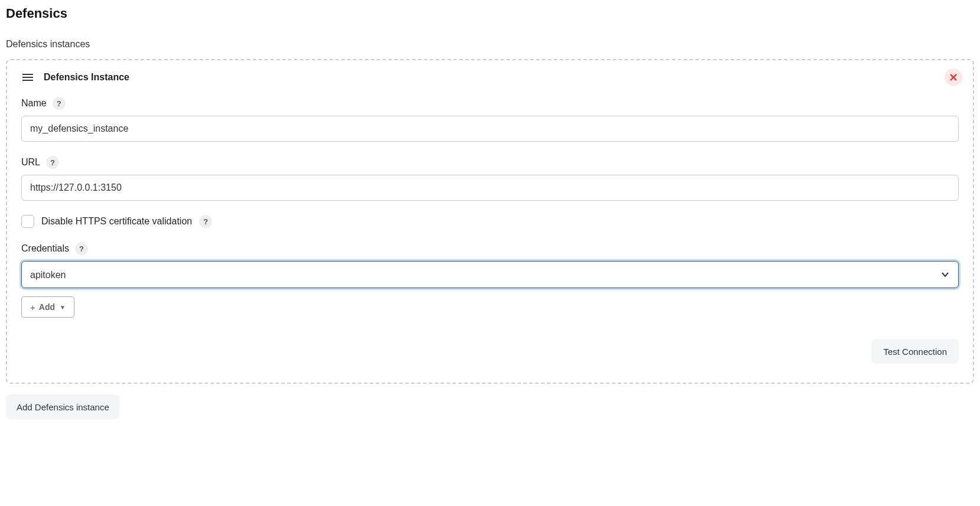 The width and height of the screenshot is (980, 506). I want to click on card-title: Defensics Instance, so click(86, 77).